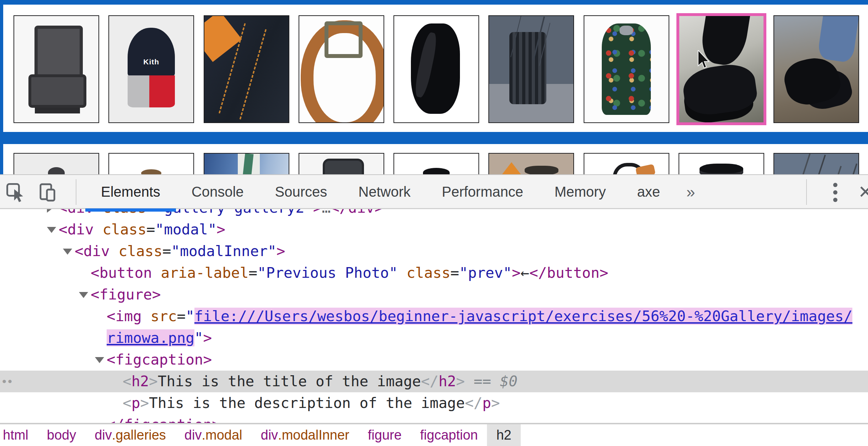 This screenshot has height=446, width=868. What do you see at coordinates (691, 192) in the screenshot?
I see `tab-overflow-chevron-icon: »` at bounding box center [691, 192].